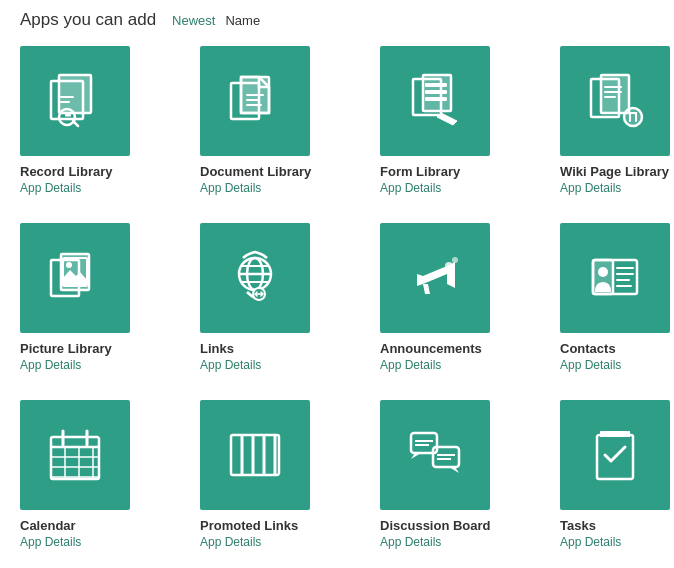 This screenshot has width=674, height=568. Describe the element at coordinates (88, 20) in the screenshot. I see `page-title: Apps you can add` at that location.